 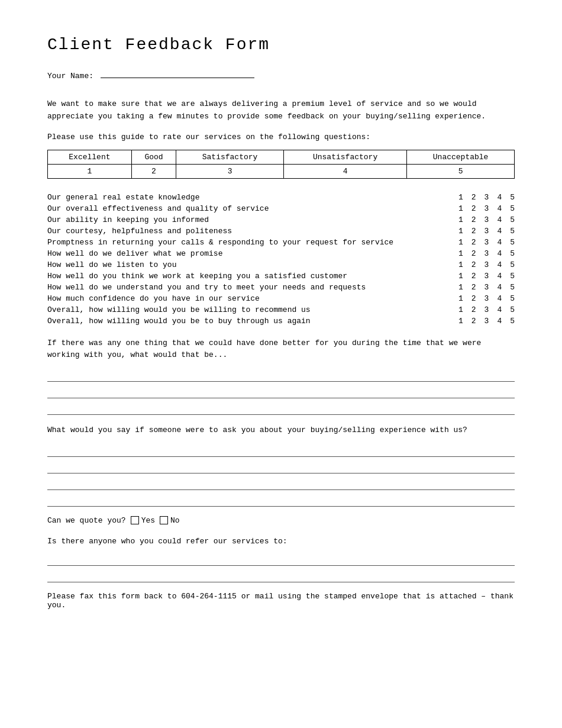 I want to click on quote-section: Can we quote you? Yes No, so click(x=281, y=521).